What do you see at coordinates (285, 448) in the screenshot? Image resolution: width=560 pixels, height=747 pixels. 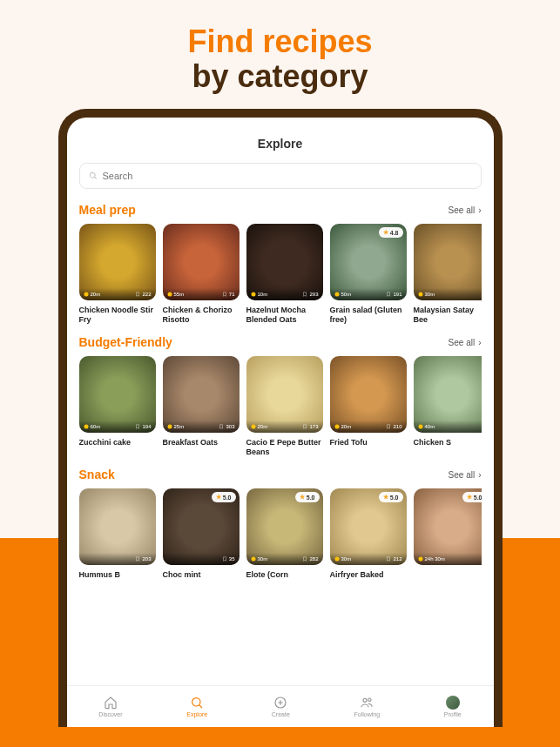 I see `recipe-title: Cacio E Pepe Butter Beans` at bounding box center [285, 448].